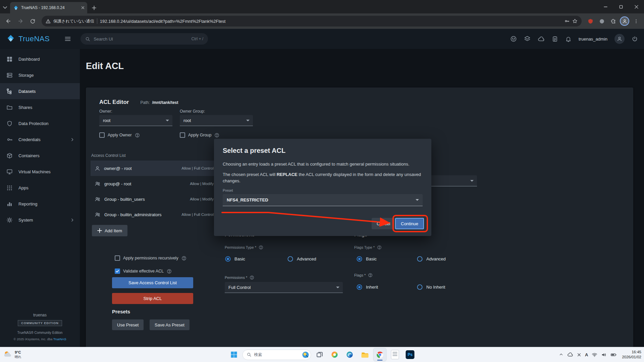 Image resolution: width=644 pixels, height=362 pixels. Describe the element at coordinates (568, 39) in the screenshot. I see `notifications-bell-icon` at that location.